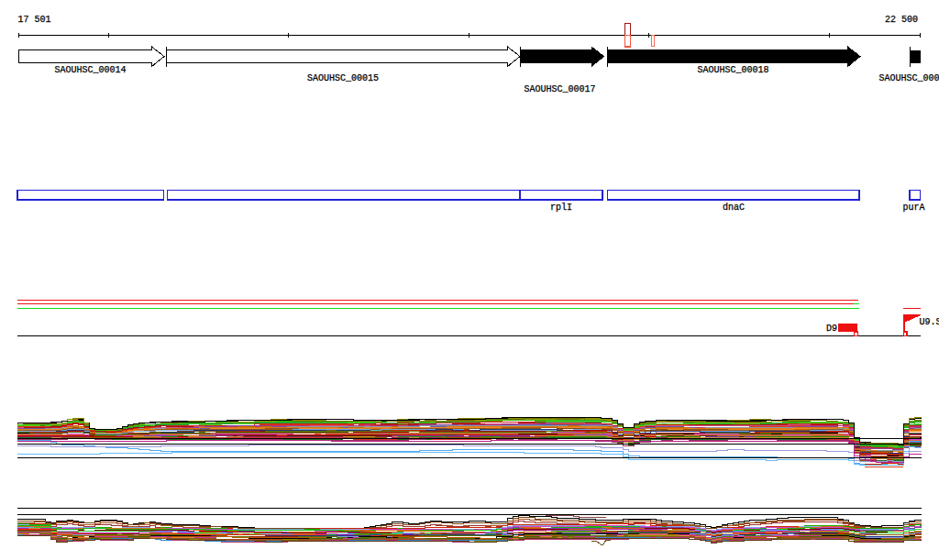 This screenshot has width=939, height=560. I want to click on svg-text: SAOUHSC_00019, so click(910, 79).